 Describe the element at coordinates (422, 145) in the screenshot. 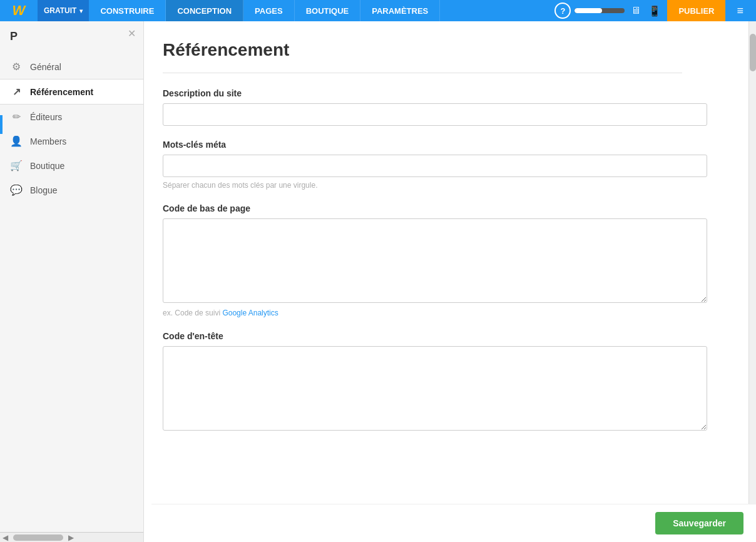

I see `label-motscles: Mots-clés méta` at that location.